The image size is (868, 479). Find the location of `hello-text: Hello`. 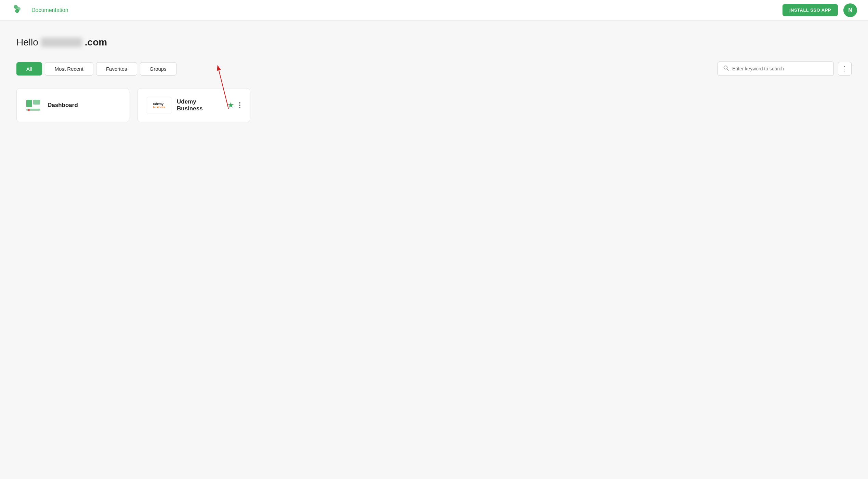

hello-text: Hello is located at coordinates (27, 42).